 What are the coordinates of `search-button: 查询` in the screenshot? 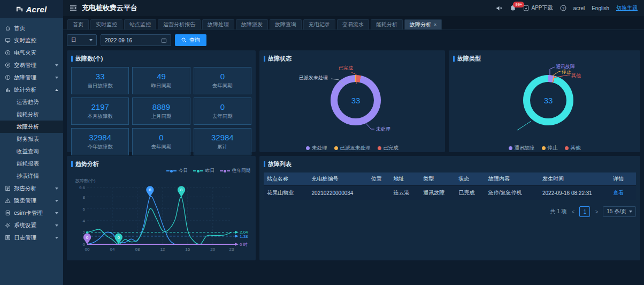 It's located at (190, 40).